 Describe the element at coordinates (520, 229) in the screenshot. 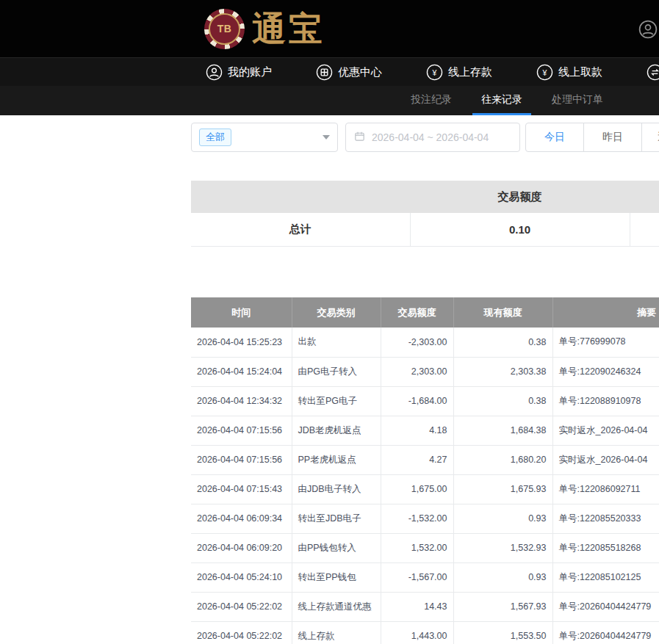

I see `summary-total-value: 0.10` at that location.